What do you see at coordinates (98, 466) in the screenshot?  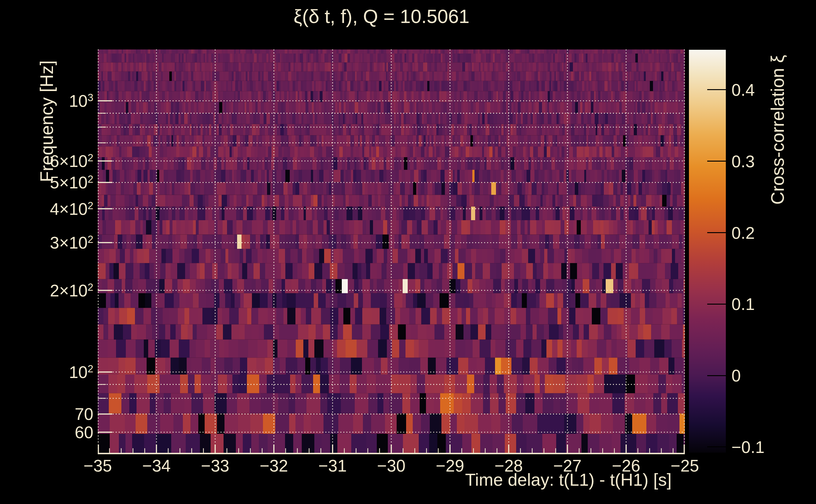 I see `x-tick-label: −35` at bounding box center [98, 466].